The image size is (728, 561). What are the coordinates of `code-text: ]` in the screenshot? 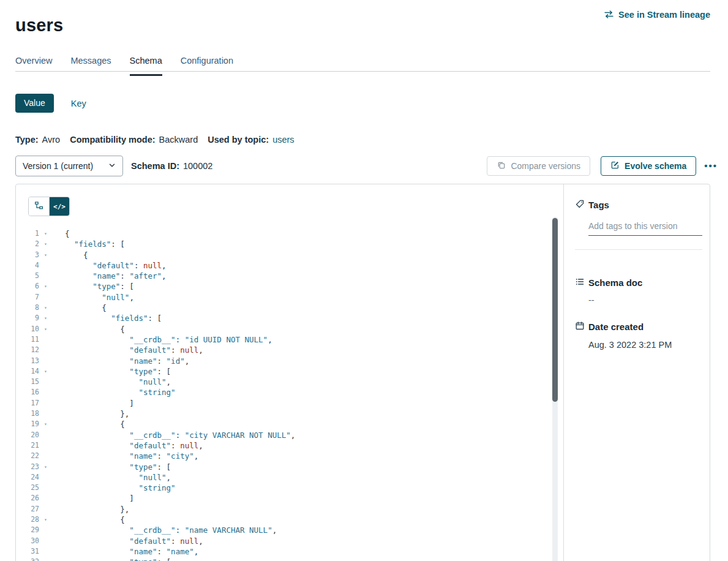 It's located at (93, 403).